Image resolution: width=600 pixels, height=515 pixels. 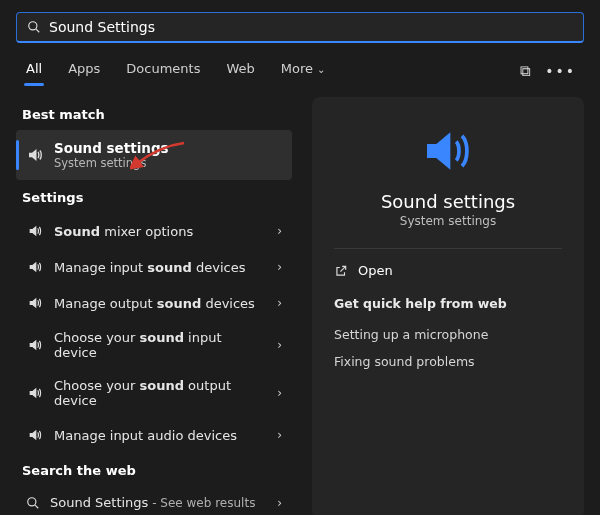 I want to click on settings-item: Manage output sound devices›, so click(x=154, y=303).